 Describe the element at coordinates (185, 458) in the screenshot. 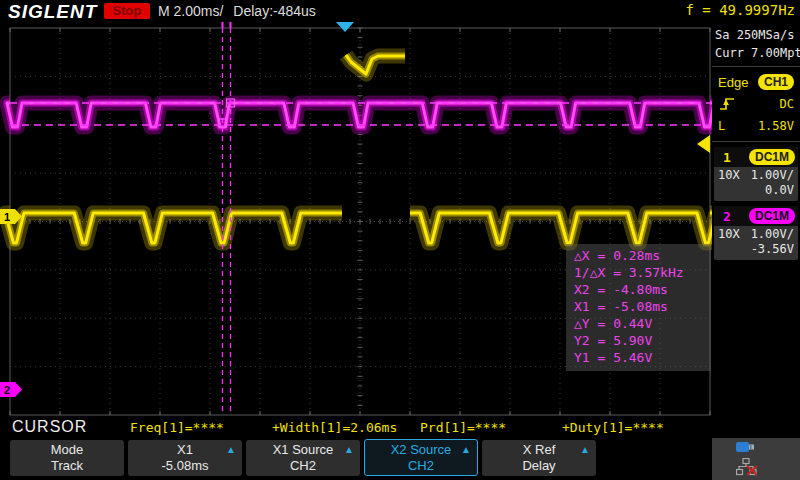

I see `menu-x1-button: X1 -5.08ms ▲` at that location.